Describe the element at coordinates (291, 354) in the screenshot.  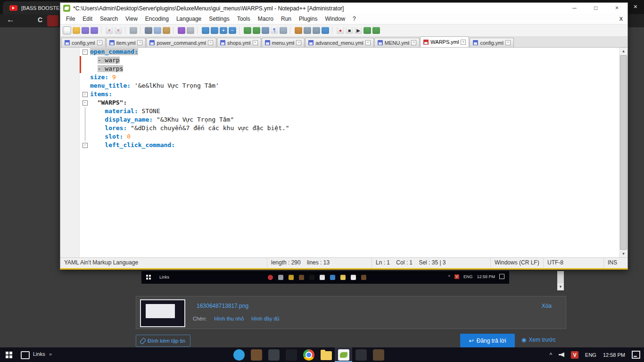
I see `taskbar-app-media-icon` at that location.